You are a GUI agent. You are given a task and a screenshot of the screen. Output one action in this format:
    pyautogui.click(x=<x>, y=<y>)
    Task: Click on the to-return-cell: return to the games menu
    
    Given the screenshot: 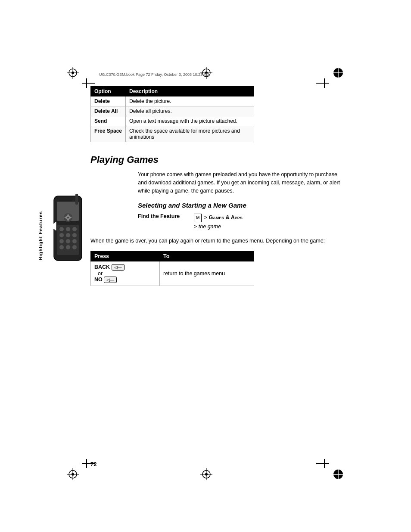 What is the action you would take?
    pyautogui.click(x=207, y=274)
    